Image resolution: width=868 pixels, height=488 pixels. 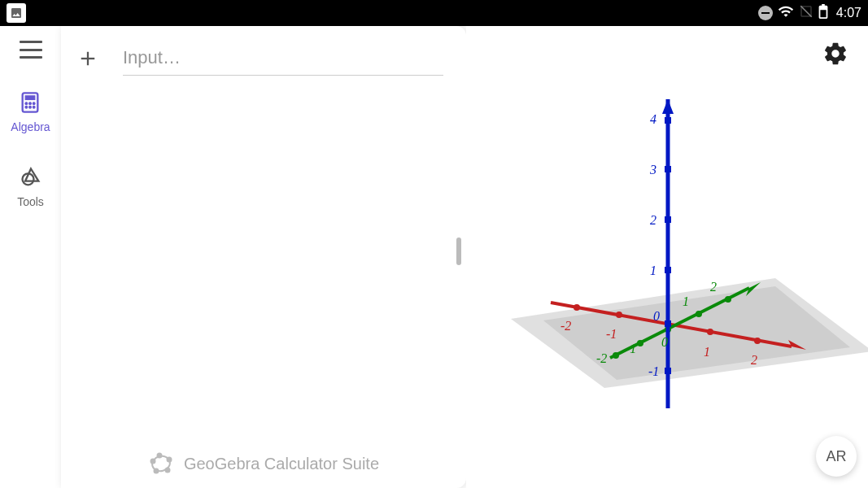 What do you see at coordinates (707, 352) in the screenshot?
I see `x-tick-1: 1` at bounding box center [707, 352].